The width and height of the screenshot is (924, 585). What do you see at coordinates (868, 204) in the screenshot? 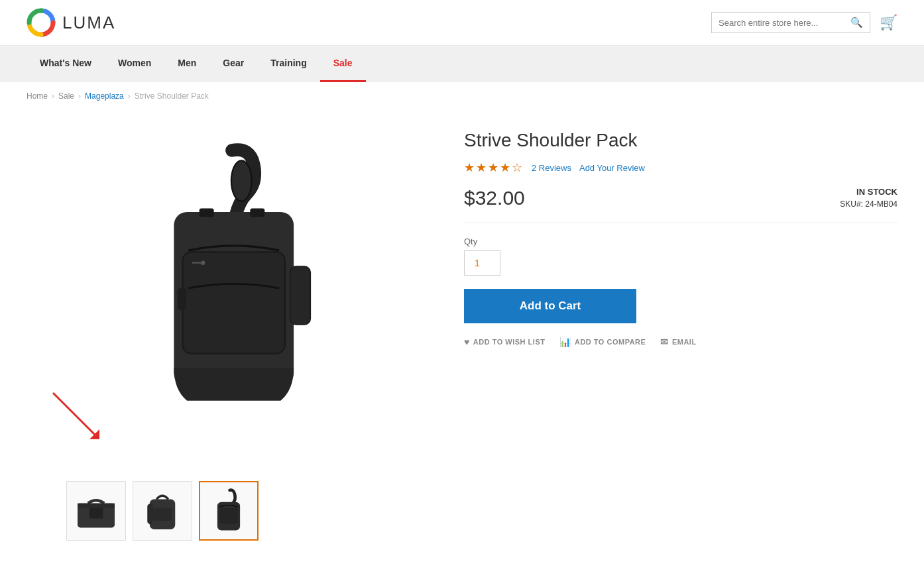
I see `sku: SKU#: 24-MB04` at bounding box center [868, 204].